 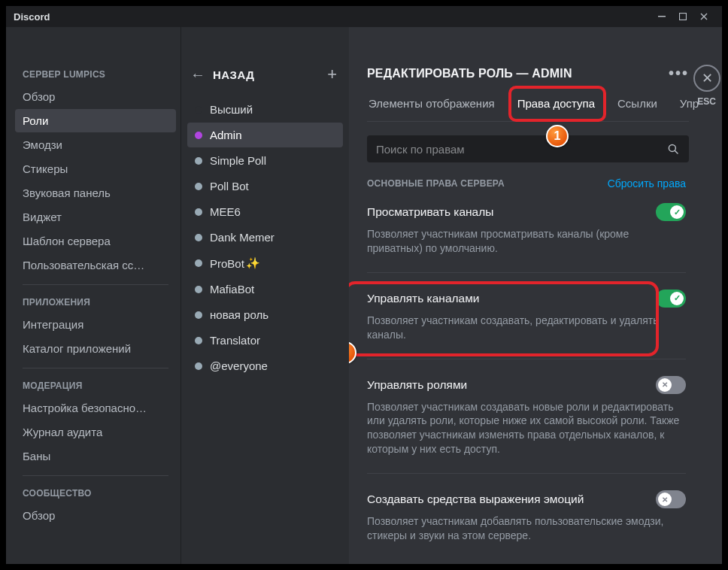 What do you see at coordinates (198, 75) in the screenshot?
I see `back-arrow-icon: ←` at bounding box center [198, 75].